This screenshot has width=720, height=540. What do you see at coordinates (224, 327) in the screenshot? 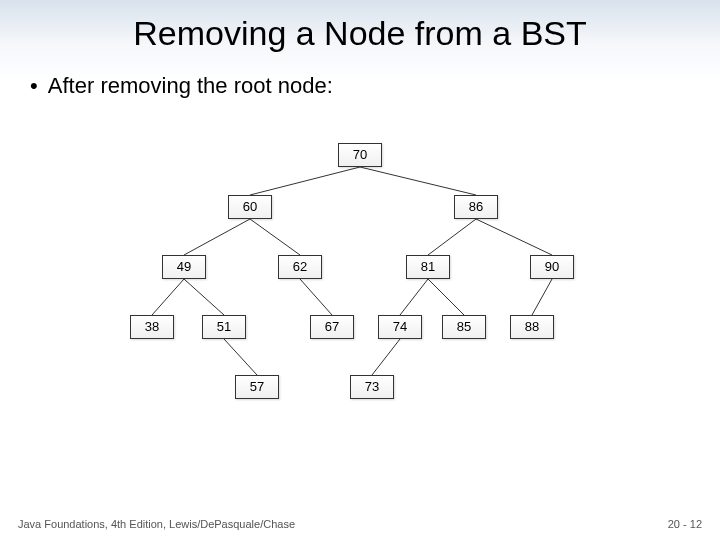
I see `tree-node-51: 51` at bounding box center [224, 327].